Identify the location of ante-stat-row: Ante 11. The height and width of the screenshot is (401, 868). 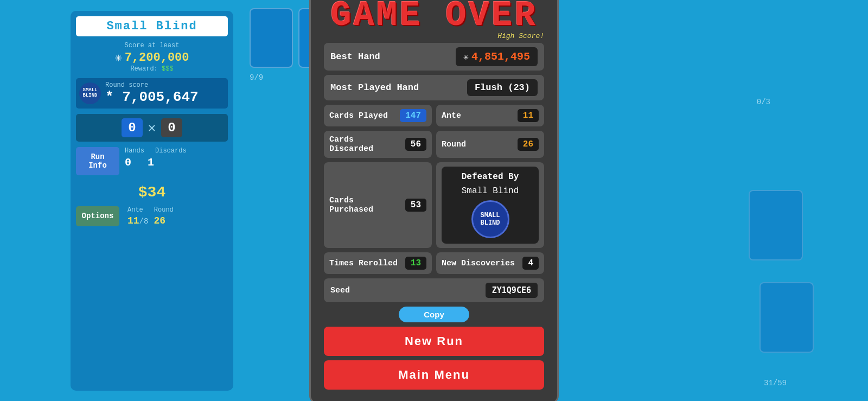
(490, 116).